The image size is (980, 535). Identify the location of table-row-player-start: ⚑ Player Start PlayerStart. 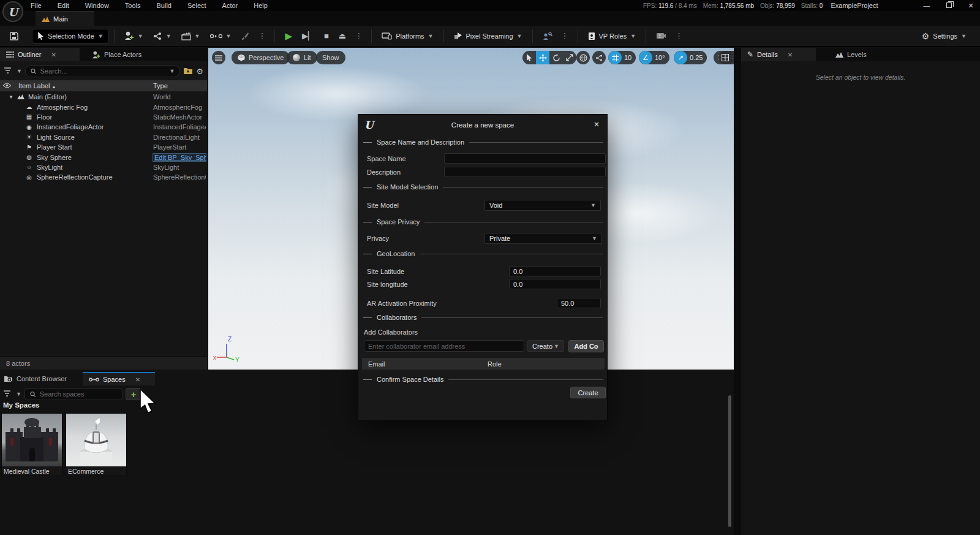
(104, 147).